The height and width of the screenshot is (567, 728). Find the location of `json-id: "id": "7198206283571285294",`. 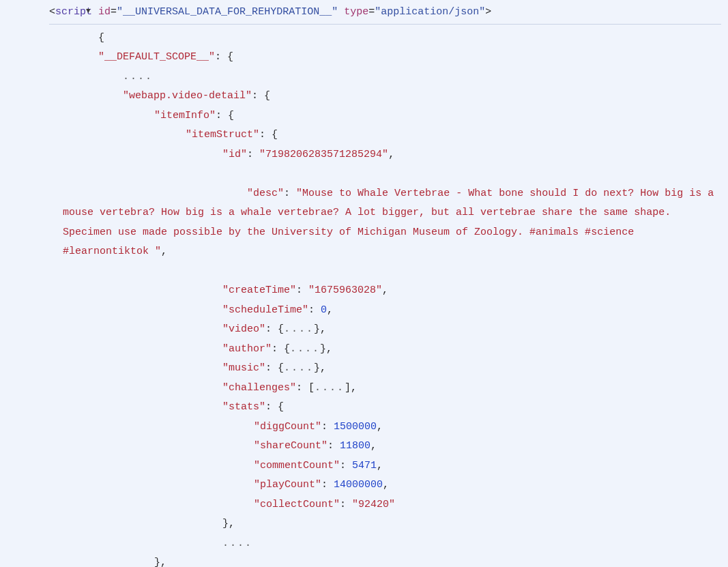

json-id: "id": "7198206283571285294", is located at coordinates (385, 156).